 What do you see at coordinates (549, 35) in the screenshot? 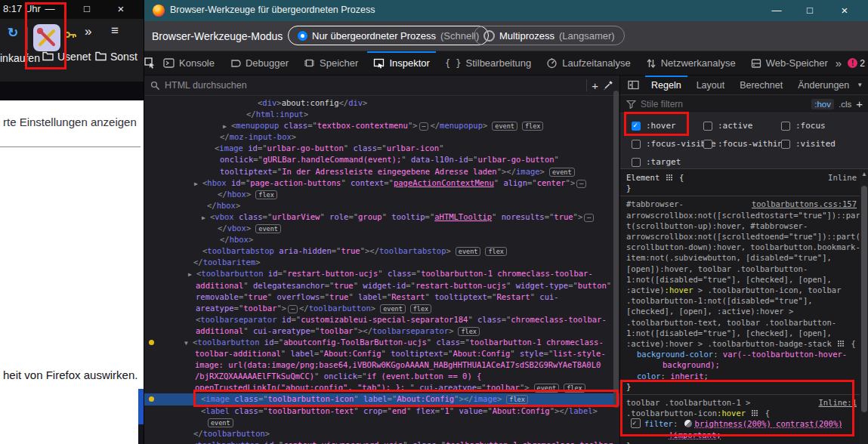
I see `mode-option-multiprocess: Multiprozess (Langsamer)` at bounding box center [549, 35].